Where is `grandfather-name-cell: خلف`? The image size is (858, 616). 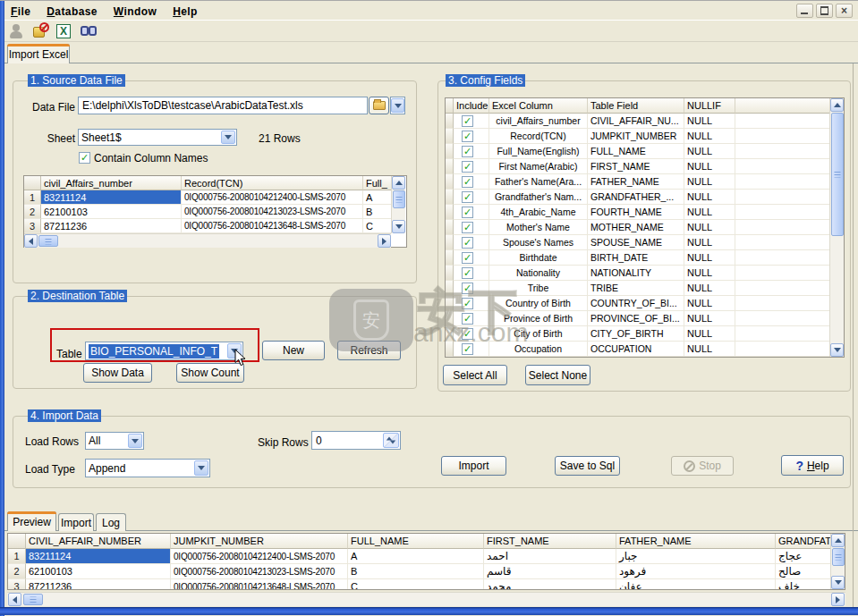
grandfather-name-cell: خلف is located at coordinates (803, 585).